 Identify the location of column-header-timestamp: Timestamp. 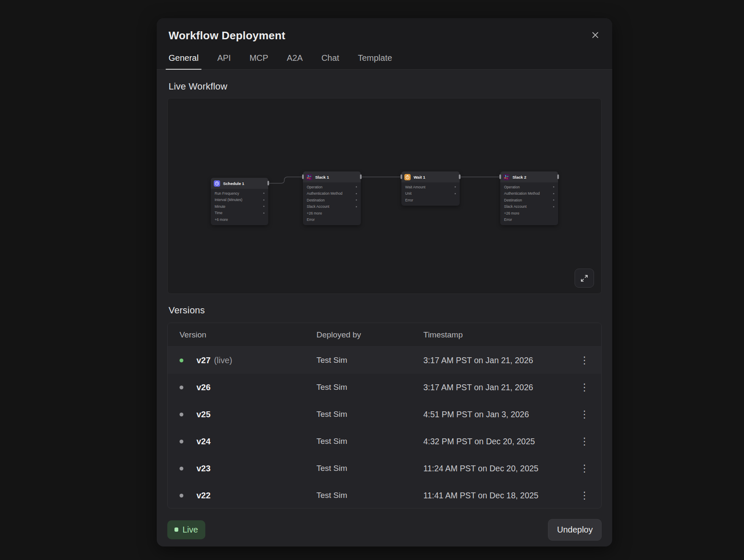
(497, 335).